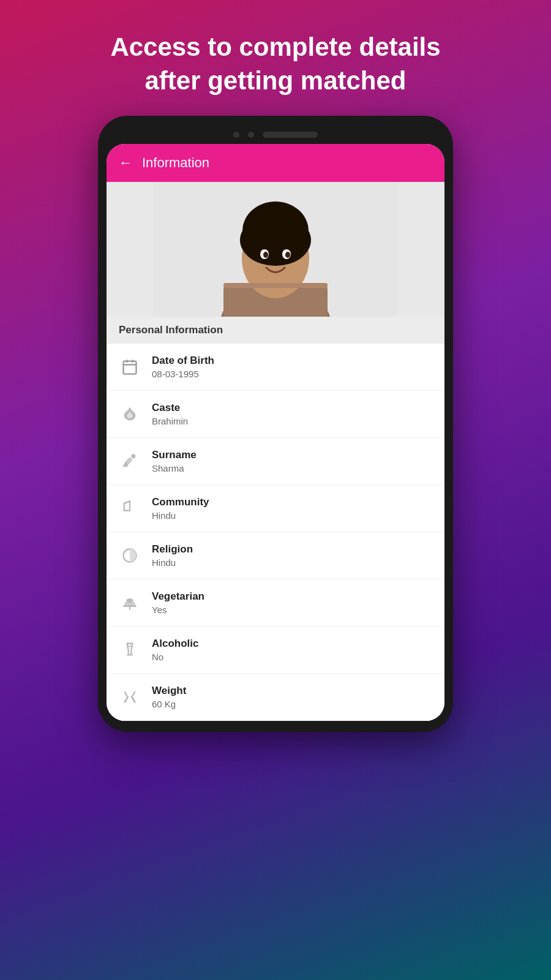 Image resolution: width=551 pixels, height=980 pixels. What do you see at coordinates (169, 691) in the screenshot?
I see `weight-label: Weight` at bounding box center [169, 691].